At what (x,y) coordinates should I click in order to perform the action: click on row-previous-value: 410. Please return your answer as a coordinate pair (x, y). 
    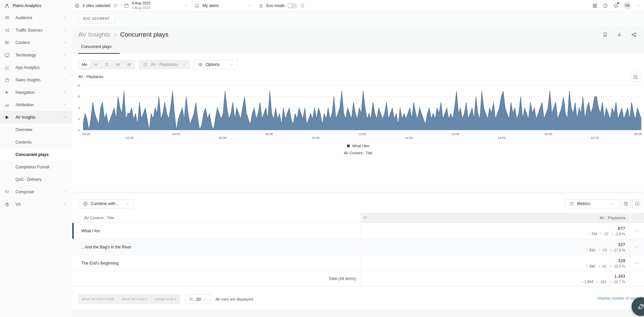
    Looking at the image, I should click on (591, 250).